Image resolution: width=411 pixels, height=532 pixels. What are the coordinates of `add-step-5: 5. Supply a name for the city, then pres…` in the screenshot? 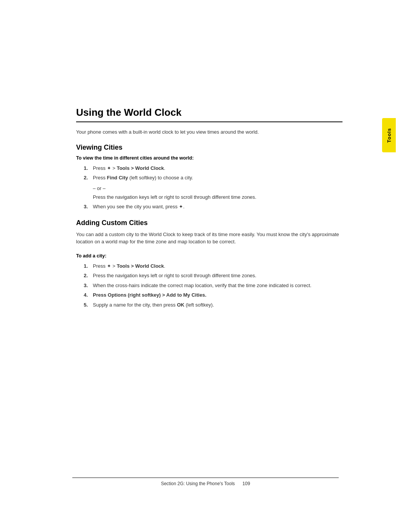 It's located at (213, 305).